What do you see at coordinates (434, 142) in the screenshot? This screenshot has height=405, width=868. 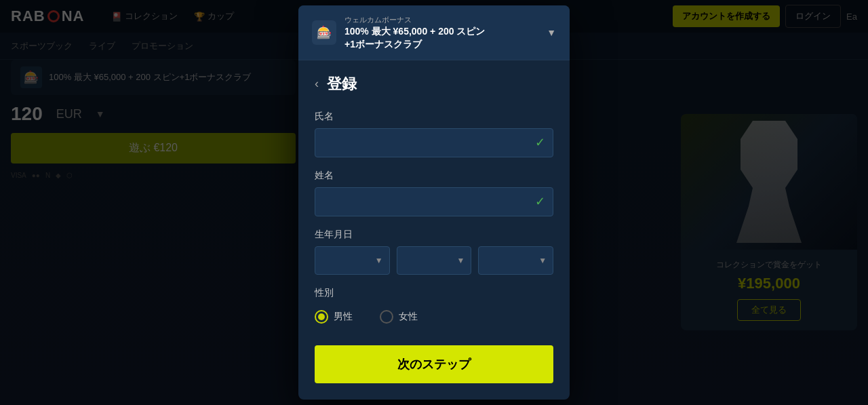 I see `first-name-input` at bounding box center [434, 142].